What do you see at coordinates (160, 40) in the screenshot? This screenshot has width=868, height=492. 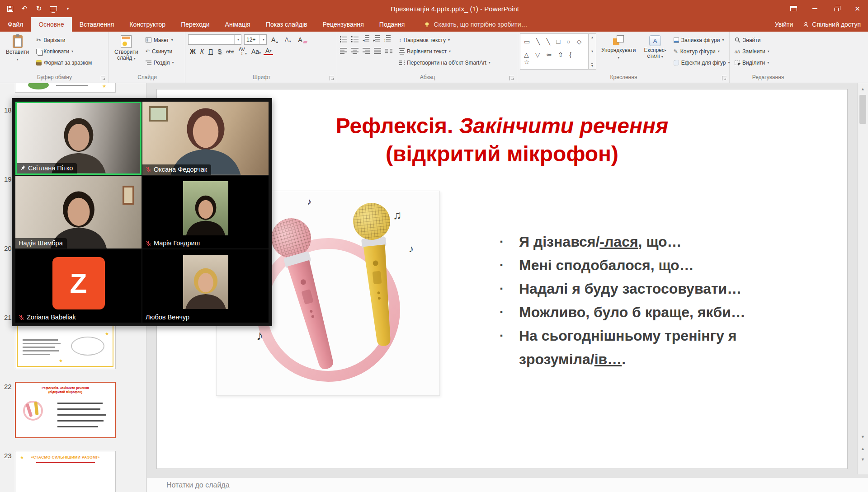 I see `layout-button: Макет▾` at bounding box center [160, 40].